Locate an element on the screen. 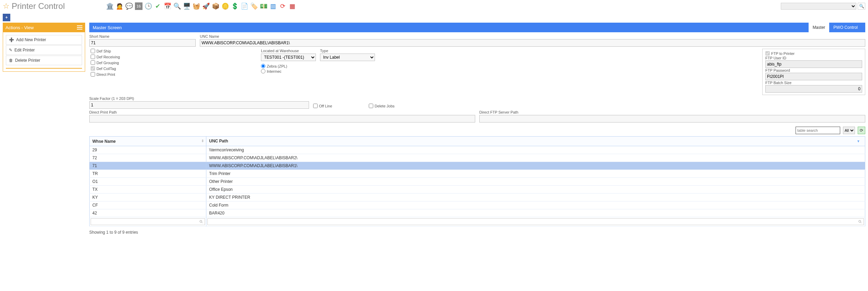  ftp-password-label: FTP Password is located at coordinates (778, 70).